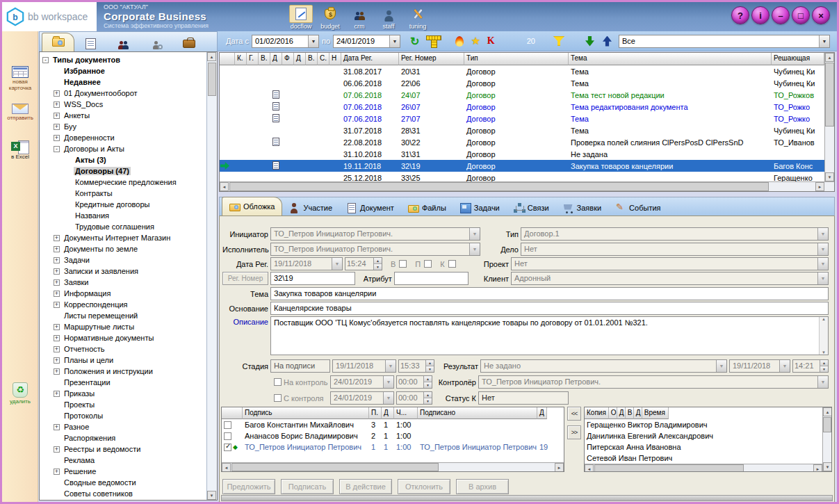 Image resolution: width=839 pixels, height=504 pixels. Describe the element at coordinates (123, 138) in the screenshot. I see `tree-item: +Доверенности` at that location.